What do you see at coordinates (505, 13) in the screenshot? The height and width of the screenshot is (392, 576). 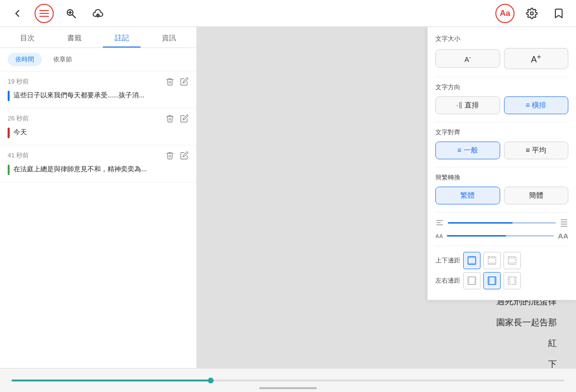 I see `font-icon: Aa` at bounding box center [505, 13].